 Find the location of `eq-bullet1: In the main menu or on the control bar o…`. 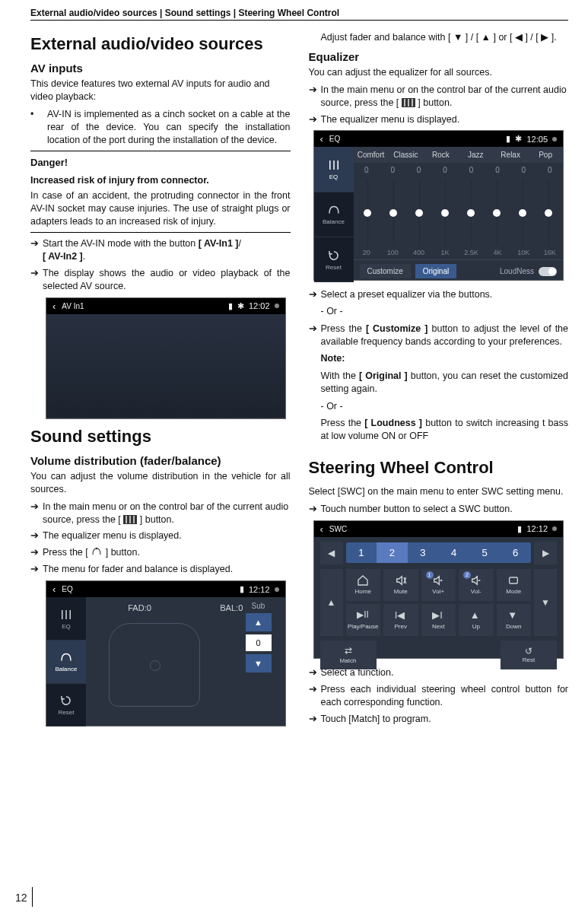

eq-bullet1: In the main menu or on the control bar o… is located at coordinates (445, 97).